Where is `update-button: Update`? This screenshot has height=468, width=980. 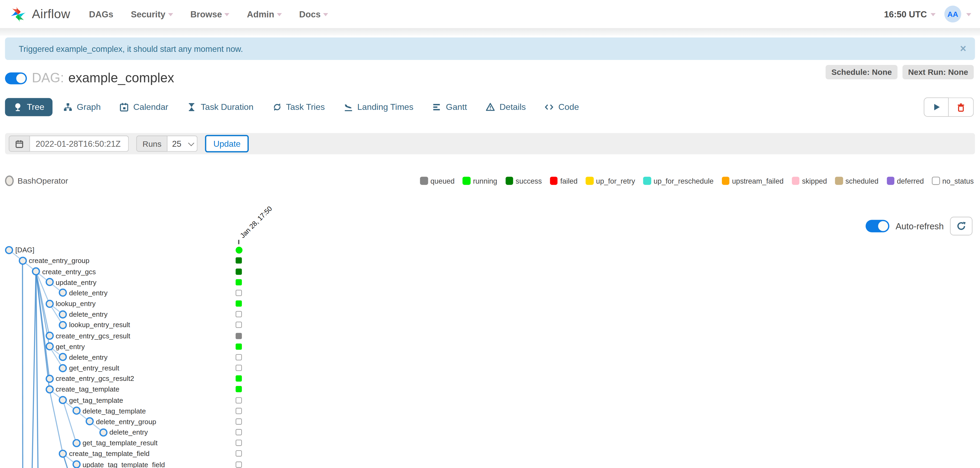 update-button: Update is located at coordinates (227, 144).